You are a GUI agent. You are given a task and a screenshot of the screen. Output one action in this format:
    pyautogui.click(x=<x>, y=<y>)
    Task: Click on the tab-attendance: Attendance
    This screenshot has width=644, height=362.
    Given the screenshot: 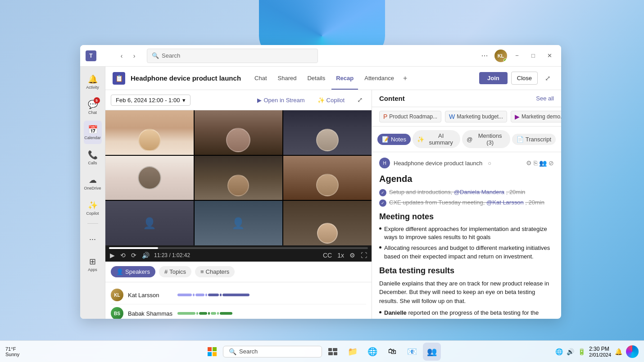 What is the action you would take?
    pyautogui.click(x=379, y=78)
    